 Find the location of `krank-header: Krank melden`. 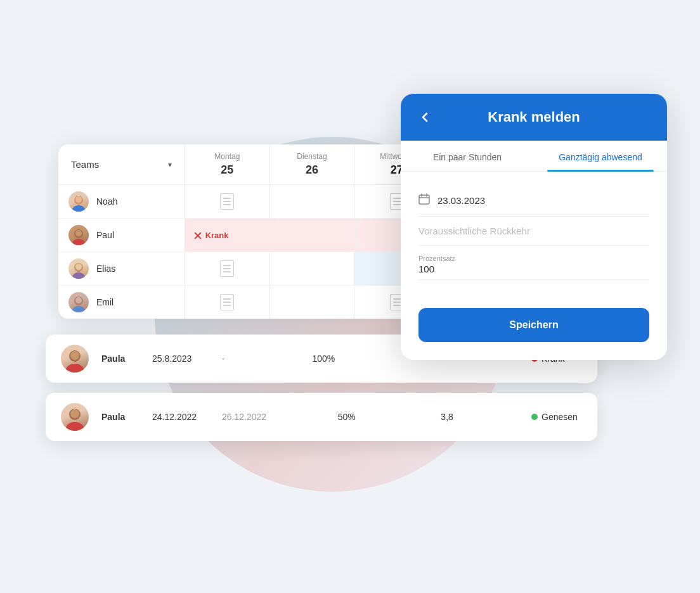

krank-header: Krank melden is located at coordinates (534, 117).